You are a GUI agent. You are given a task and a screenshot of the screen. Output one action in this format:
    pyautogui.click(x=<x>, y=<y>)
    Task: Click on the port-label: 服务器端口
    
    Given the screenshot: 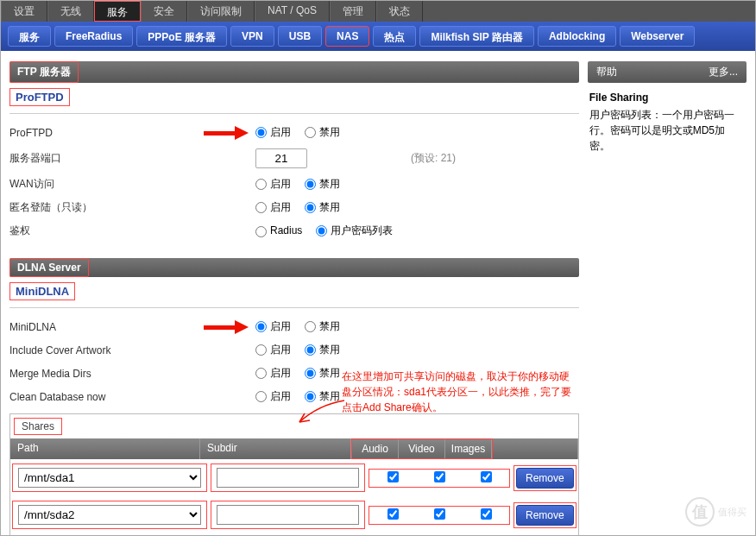 What is the action you would take?
    pyautogui.click(x=107, y=159)
    